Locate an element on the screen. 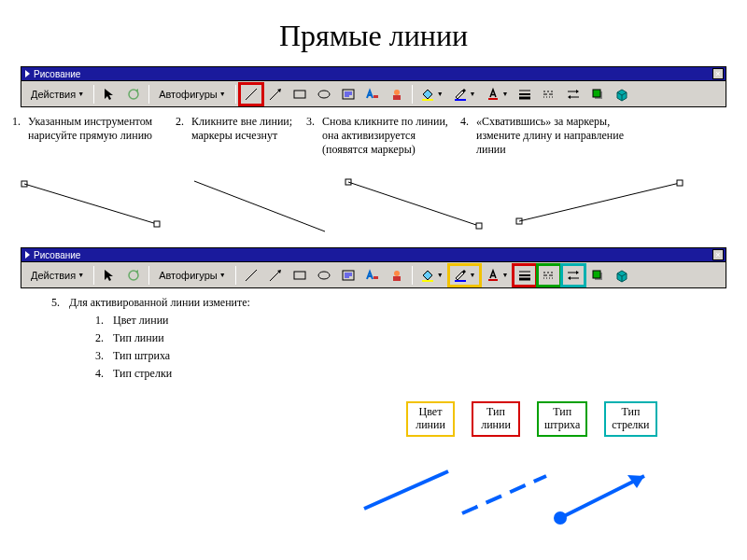  step4-text: «Схватившись» за маркеры, измените длину… is located at coordinates (559, 136).